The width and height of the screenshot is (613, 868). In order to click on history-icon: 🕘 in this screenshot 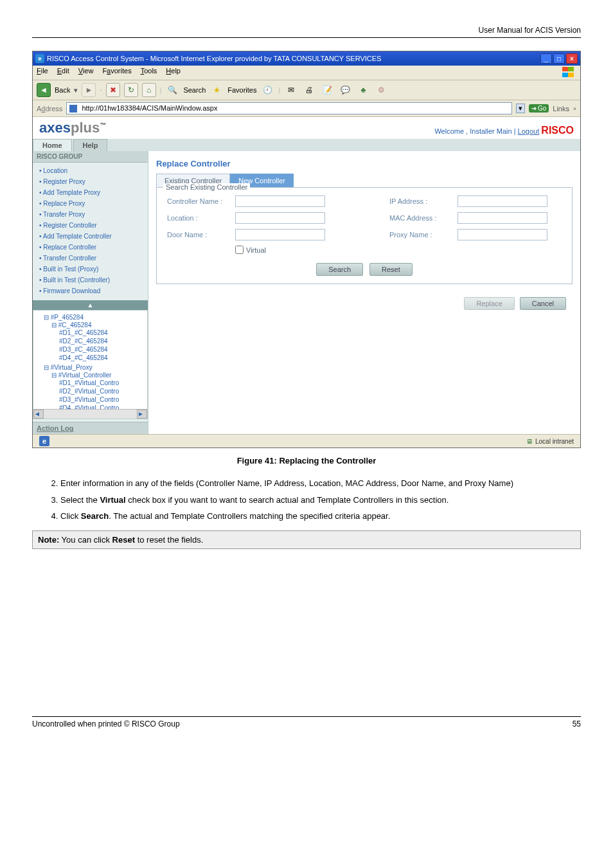, I will do `click(268, 90)`.